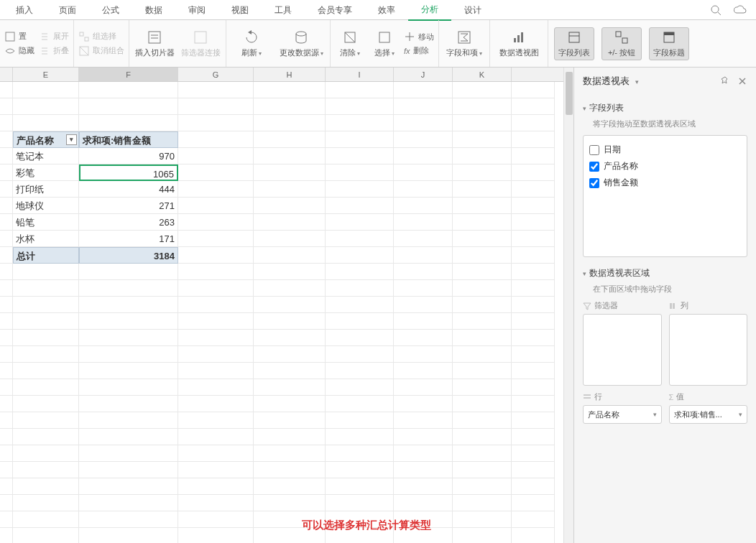 Image resolution: width=756 pixels, height=543 pixels. Describe the element at coordinates (384, 44) in the screenshot. I see `select-button: 选择▾` at that location.